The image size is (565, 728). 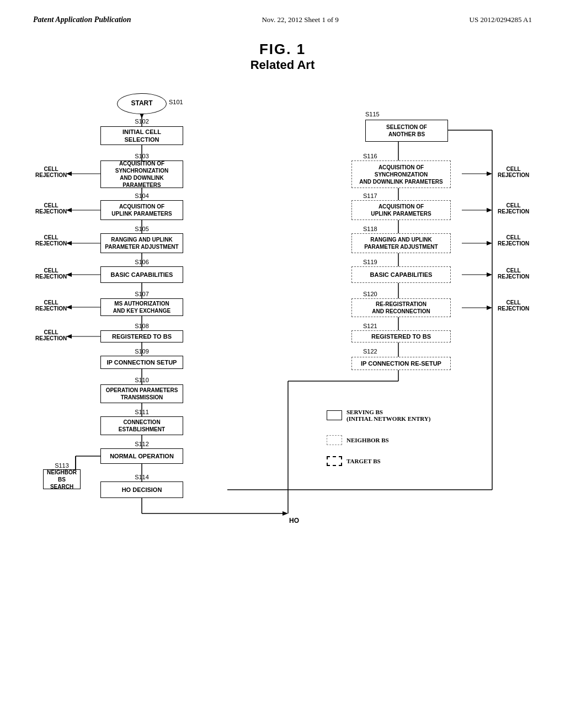 What do you see at coordinates (142, 196) in the screenshot?
I see `label-s104: S104` at bounding box center [142, 196].